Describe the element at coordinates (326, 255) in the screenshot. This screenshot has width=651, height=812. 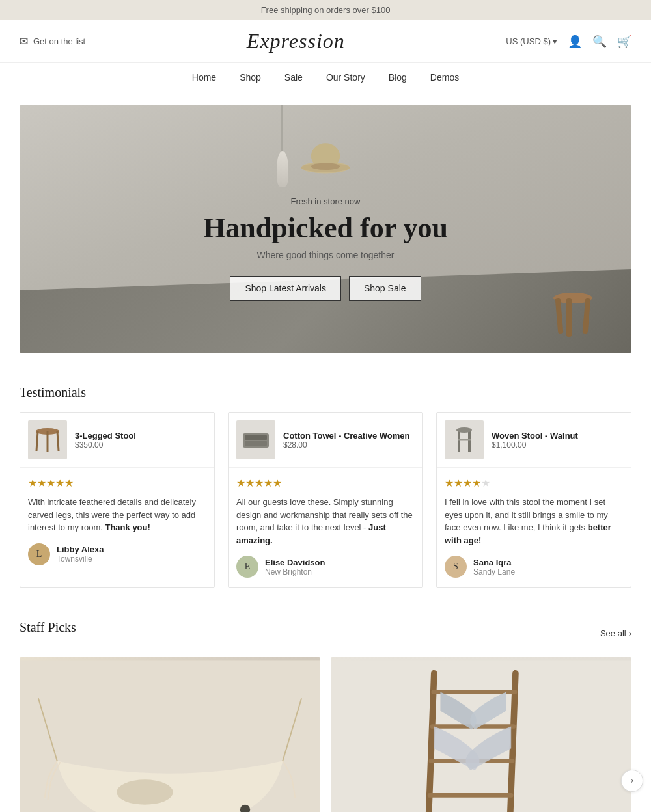
I see `hero-tagline: Where good things come together` at that location.